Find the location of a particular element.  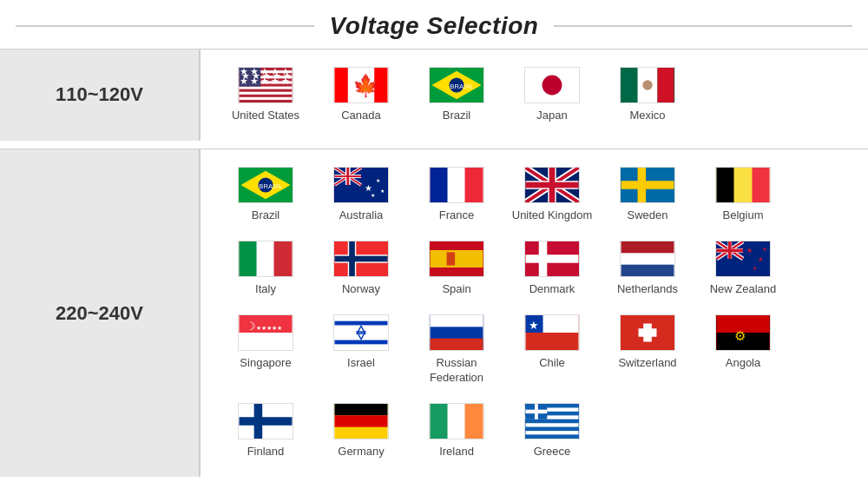

flag-ch is located at coordinates (648, 333).